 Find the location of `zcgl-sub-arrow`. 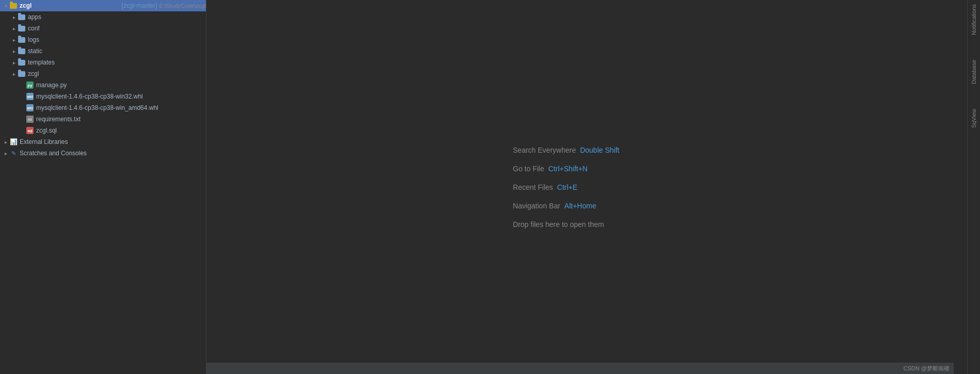

zcgl-sub-arrow is located at coordinates (14, 74).